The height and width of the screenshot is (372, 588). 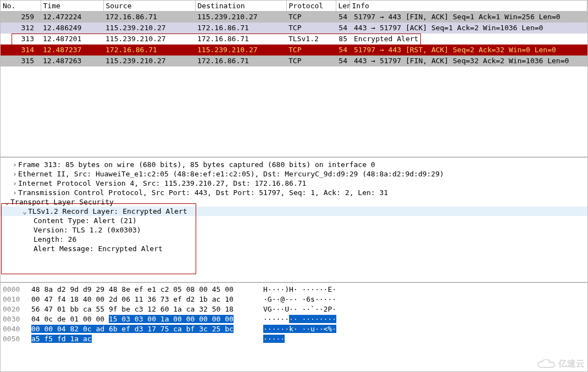 I want to click on tree-tls-text: Transport Layer Security, so click(x=62, y=202).